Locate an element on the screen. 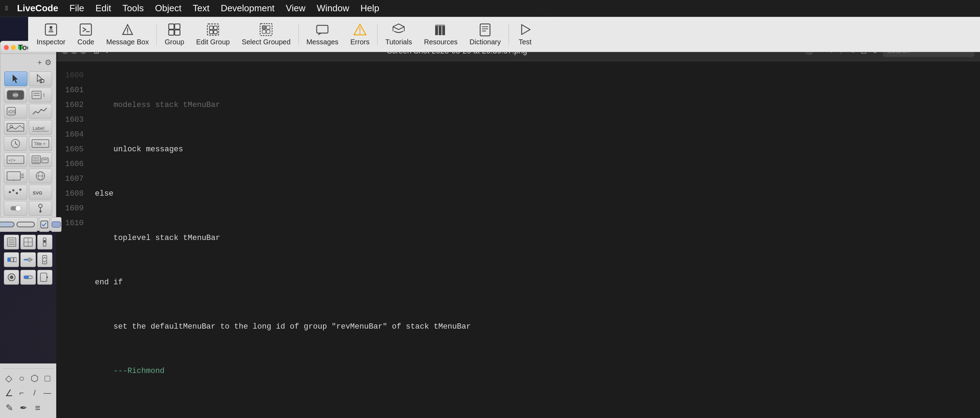  clock-tool is located at coordinates (15, 144).